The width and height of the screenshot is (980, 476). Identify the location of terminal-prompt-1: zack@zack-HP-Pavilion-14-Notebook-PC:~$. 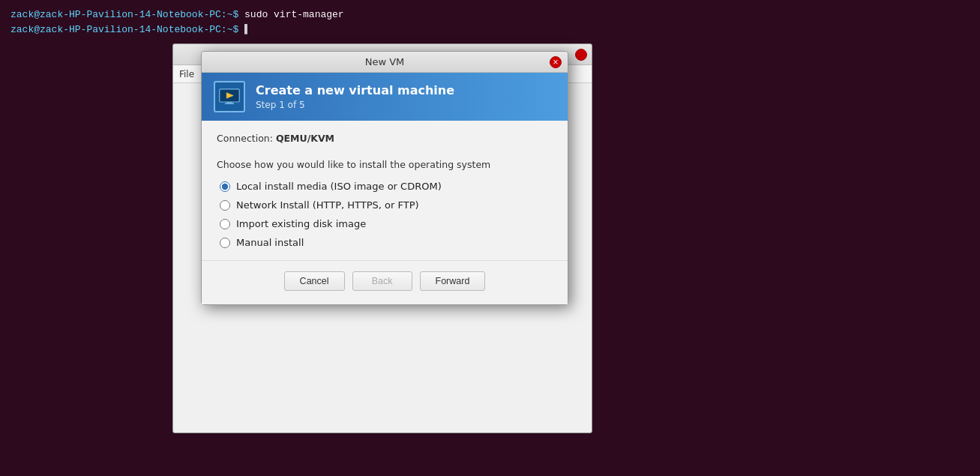
(124, 15).